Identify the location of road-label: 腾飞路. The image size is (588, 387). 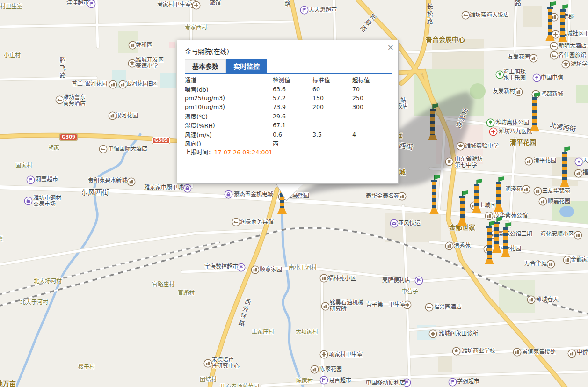
(62, 68).